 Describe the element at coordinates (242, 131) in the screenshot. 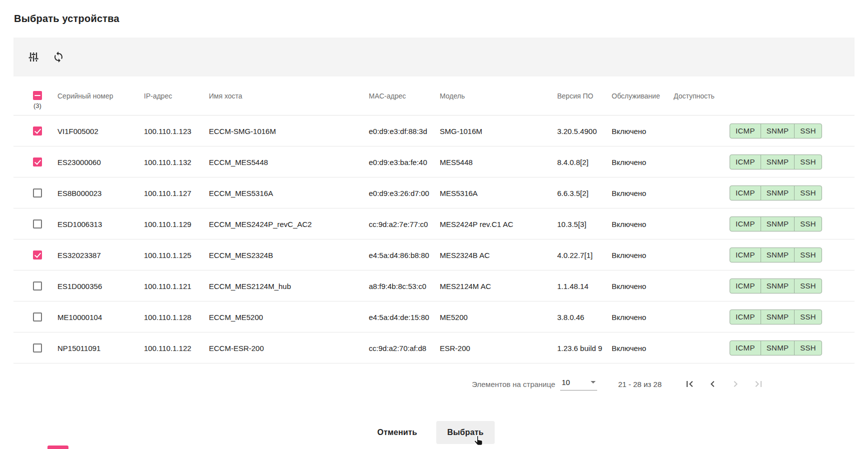

I see `cell-hostname: ECCM-SMG-1016M` at that location.